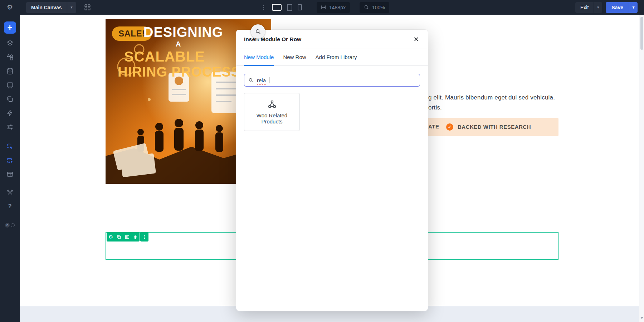 This screenshot has height=322, width=644. What do you see at coordinates (272, 112) in the screenshot?
I see `module-card-woo-related-products: Woo Related Products` at bounding box center [272, 112].